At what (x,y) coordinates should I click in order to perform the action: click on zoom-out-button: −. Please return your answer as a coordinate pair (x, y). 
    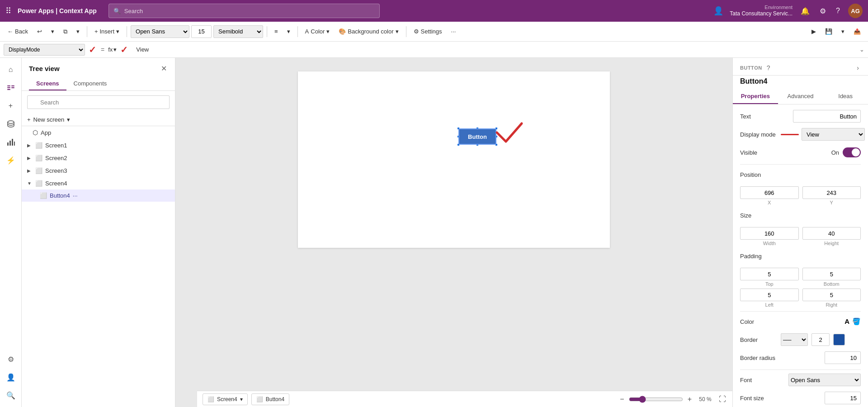
    Looking at the image, I should click on (622, 399).